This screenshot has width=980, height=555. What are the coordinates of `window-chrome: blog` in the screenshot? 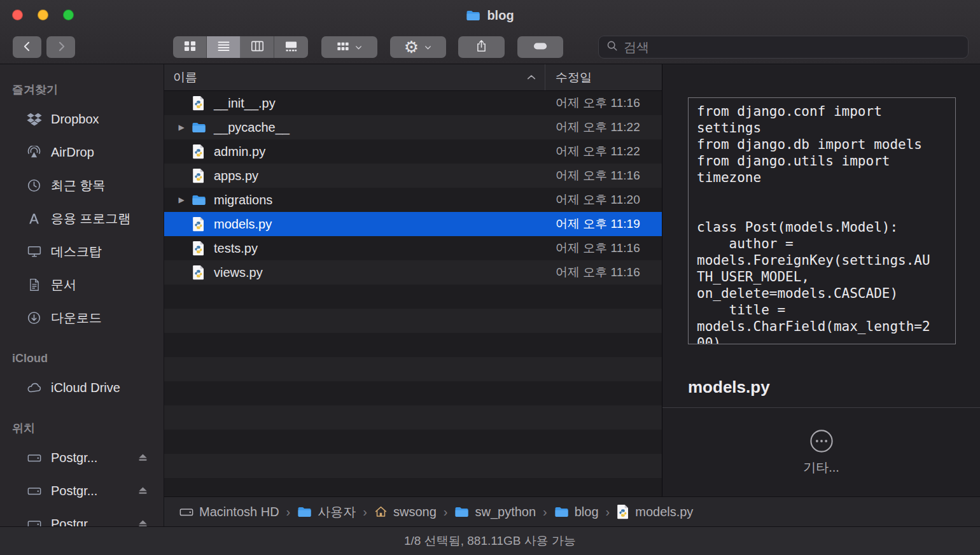 It's located at (490, 32).